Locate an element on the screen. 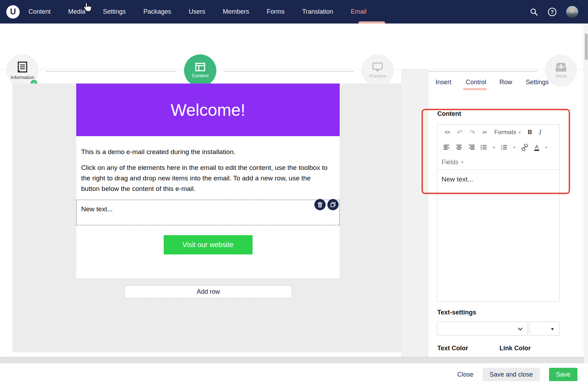  tab-insert: Insert is located at coordinates (443, 82).